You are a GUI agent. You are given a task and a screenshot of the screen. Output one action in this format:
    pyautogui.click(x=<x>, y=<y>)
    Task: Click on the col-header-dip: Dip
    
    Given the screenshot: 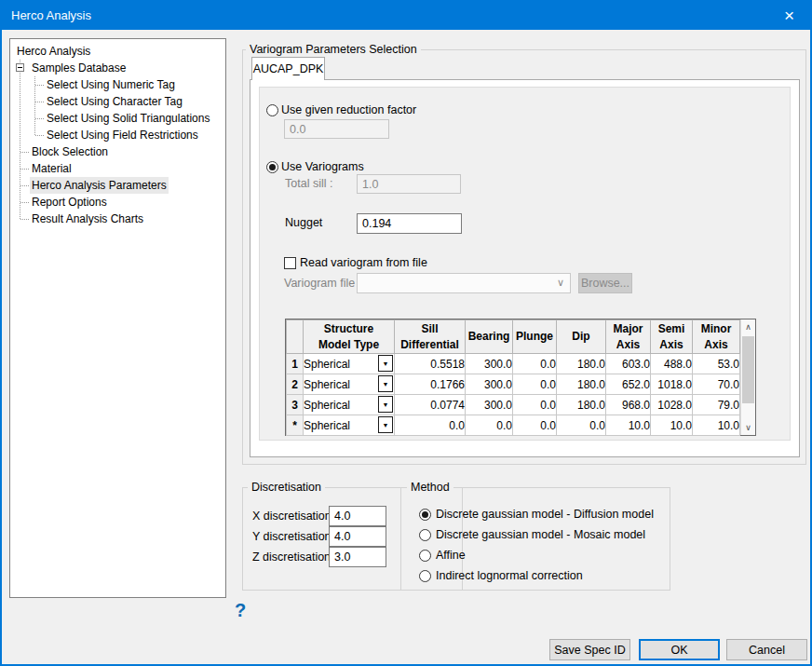 What is the action you would take?
    pyautogui.click(x=581, y=337)
    